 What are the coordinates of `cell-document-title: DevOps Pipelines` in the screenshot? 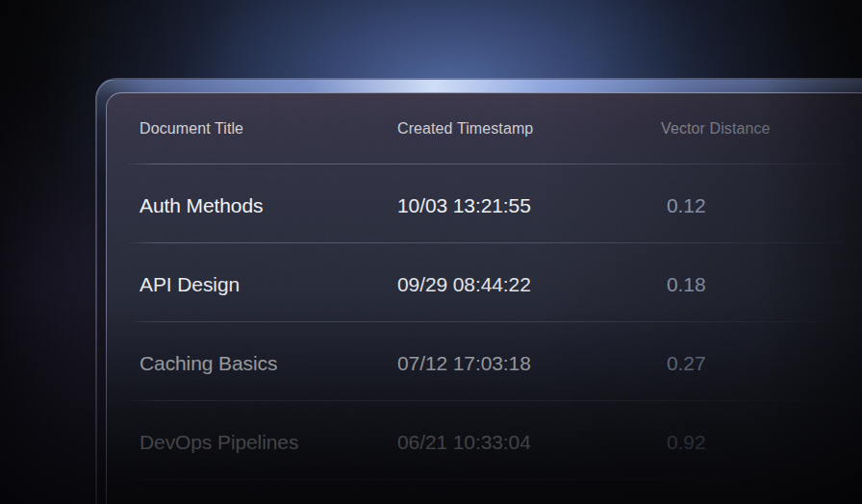 It's located at (268, 442).